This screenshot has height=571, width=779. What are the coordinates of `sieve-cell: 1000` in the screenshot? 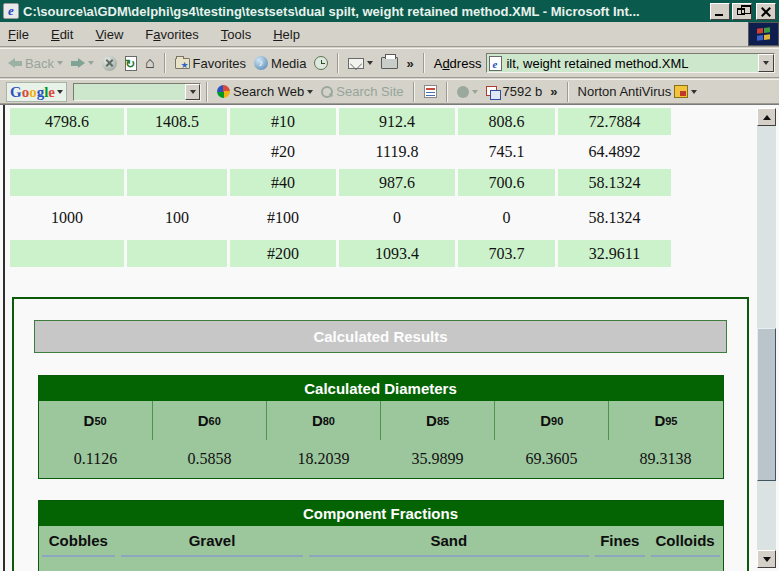 It's located at (67, 218).